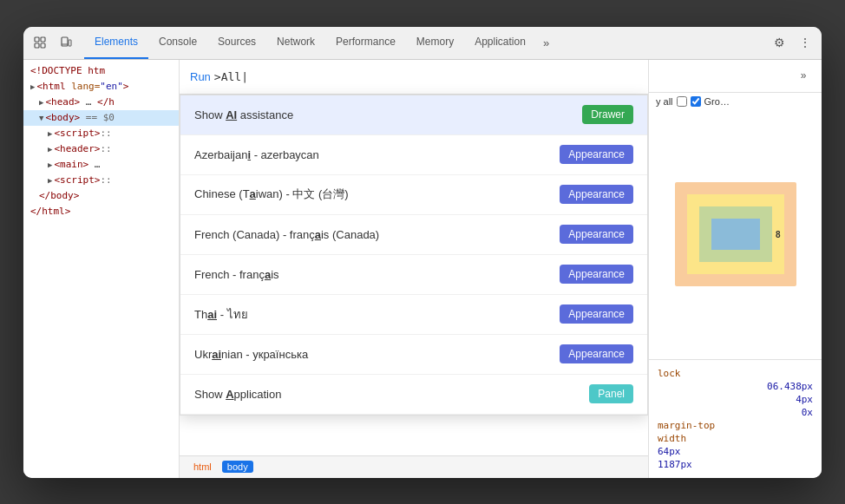 This screenshot has width=845, height=504. I want to click on dropdown-item-french-canada: French (Canada) - français (Canada) Appe…, so click(414, 235).